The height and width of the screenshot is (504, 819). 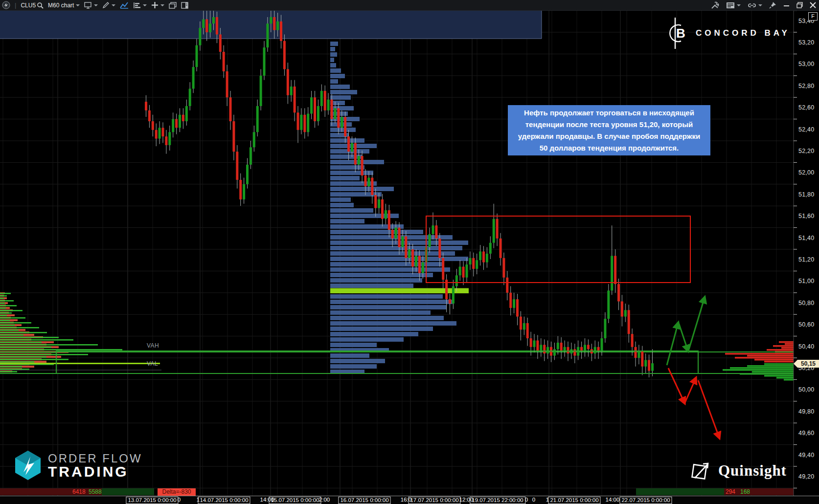 I want to click on panels-button, so click(x=185, y=5).